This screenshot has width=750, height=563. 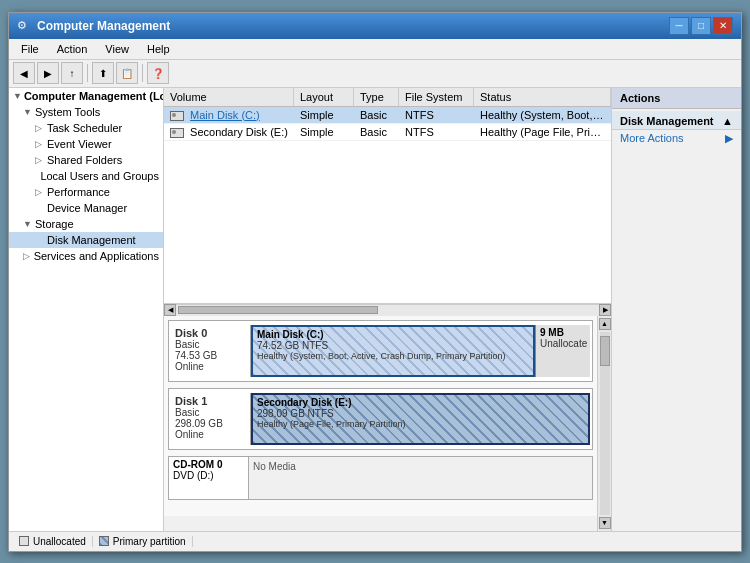 I want to click on disk-partition-unalloc: 9 MB Unallocate, so click(x=562, y=351).